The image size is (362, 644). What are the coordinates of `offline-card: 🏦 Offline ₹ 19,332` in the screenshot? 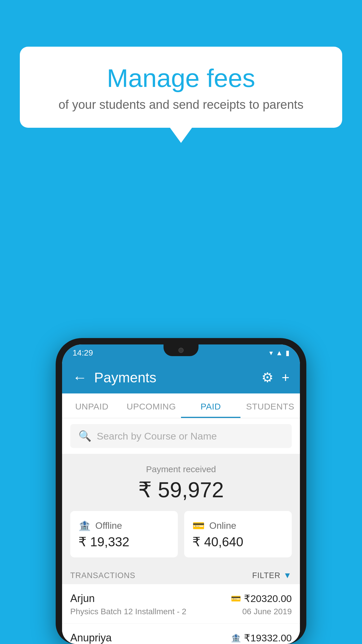 It's located at (124, 534).